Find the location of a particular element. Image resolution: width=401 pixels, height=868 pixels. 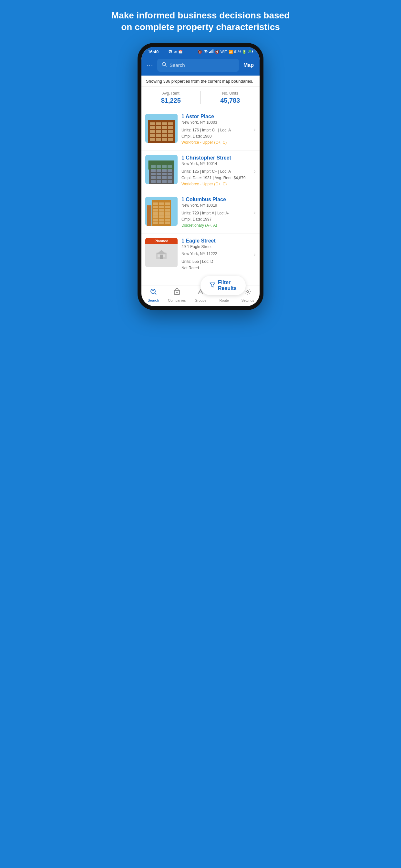

search-nav-icon is located at coordinates (154, 292).